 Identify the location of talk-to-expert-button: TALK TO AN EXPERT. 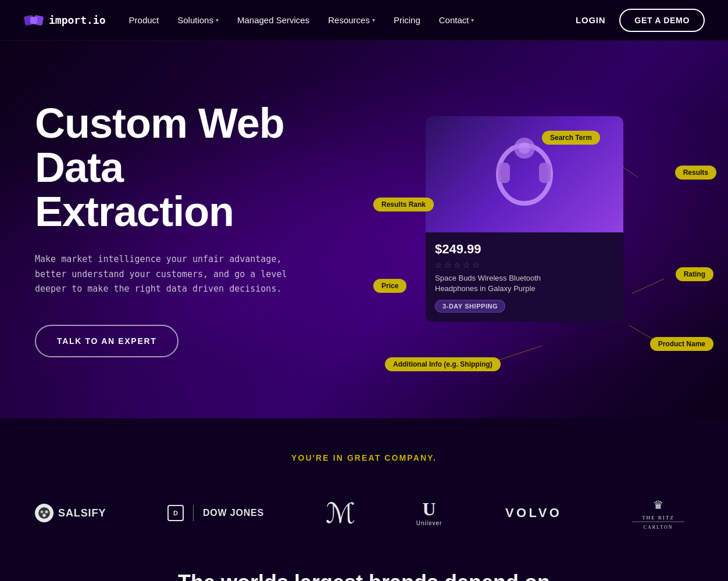
(107, 341).